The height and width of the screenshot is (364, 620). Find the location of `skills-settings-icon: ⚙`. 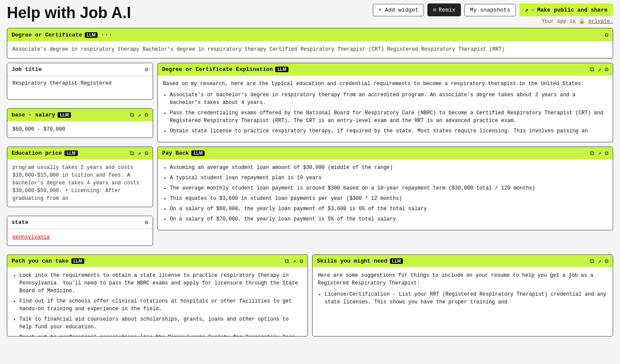

skills-settings-icon: ⚙ is located at coordinates (607, 261).